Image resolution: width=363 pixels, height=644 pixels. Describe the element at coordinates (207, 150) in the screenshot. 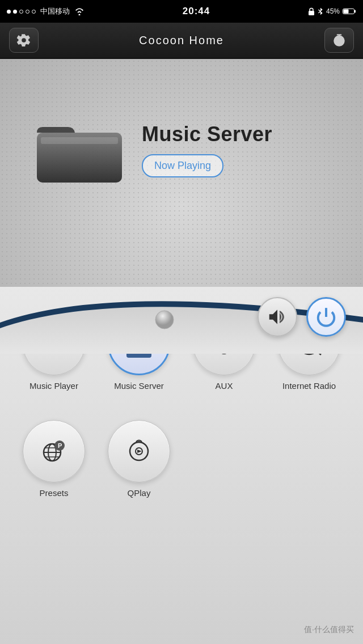

I see `server-text: Music Server Now Playing` at that location.